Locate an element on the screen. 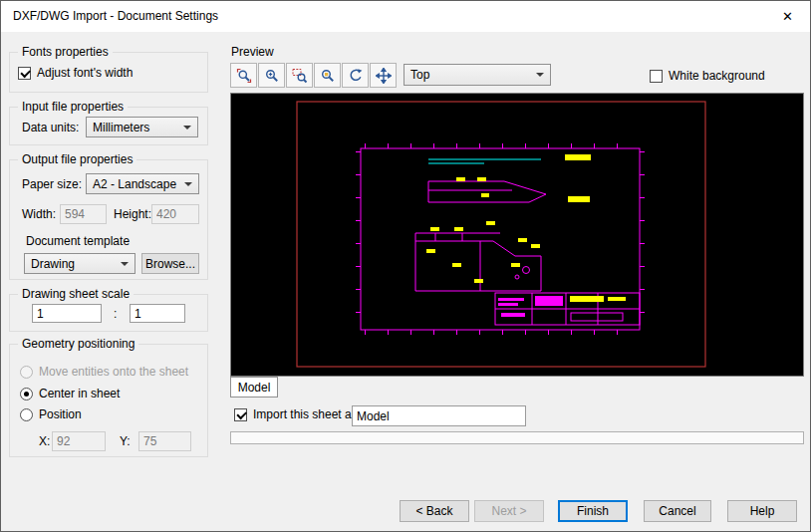 Image resolution: width=811 pixels, height=532 pixels. import-sheet-row: Import this sheet as : is located at coordinates (299, 414).